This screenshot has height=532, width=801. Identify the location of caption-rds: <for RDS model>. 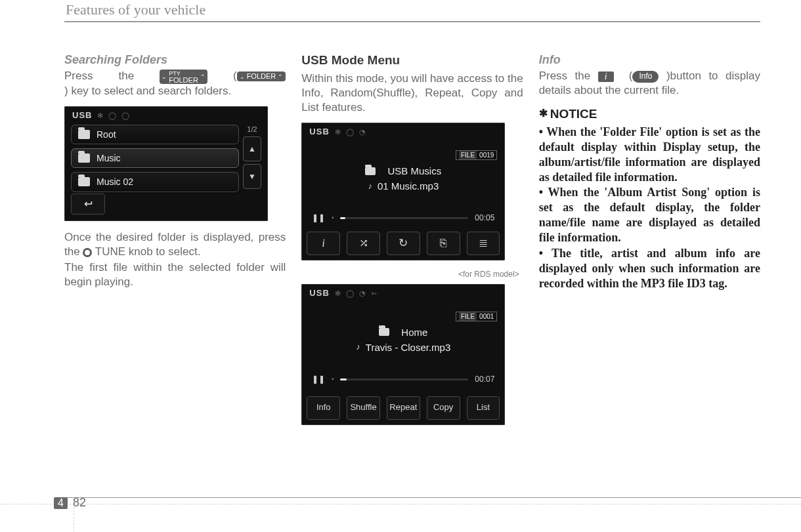
(410, 275).